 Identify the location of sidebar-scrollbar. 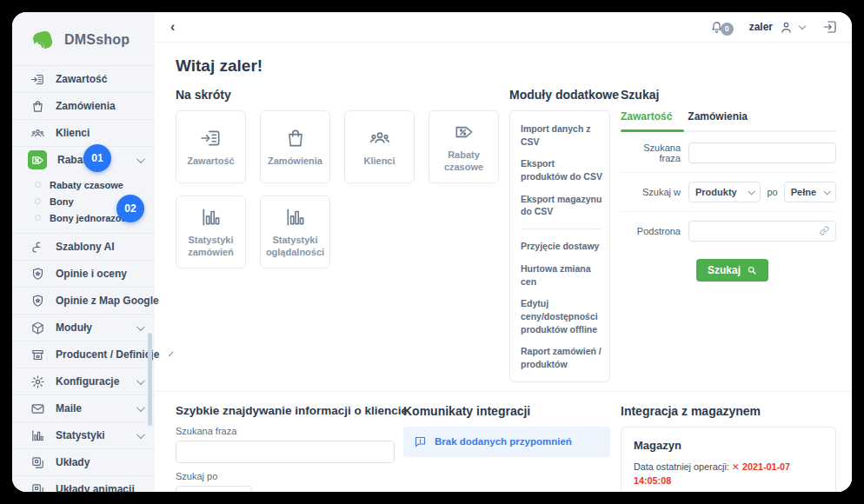
(150, 379).